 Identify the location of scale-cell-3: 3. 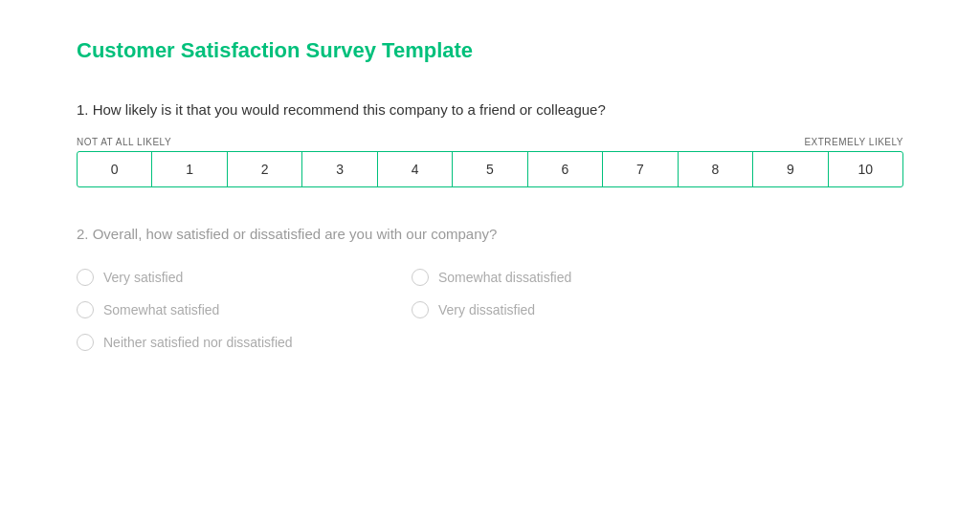
(340, 169).